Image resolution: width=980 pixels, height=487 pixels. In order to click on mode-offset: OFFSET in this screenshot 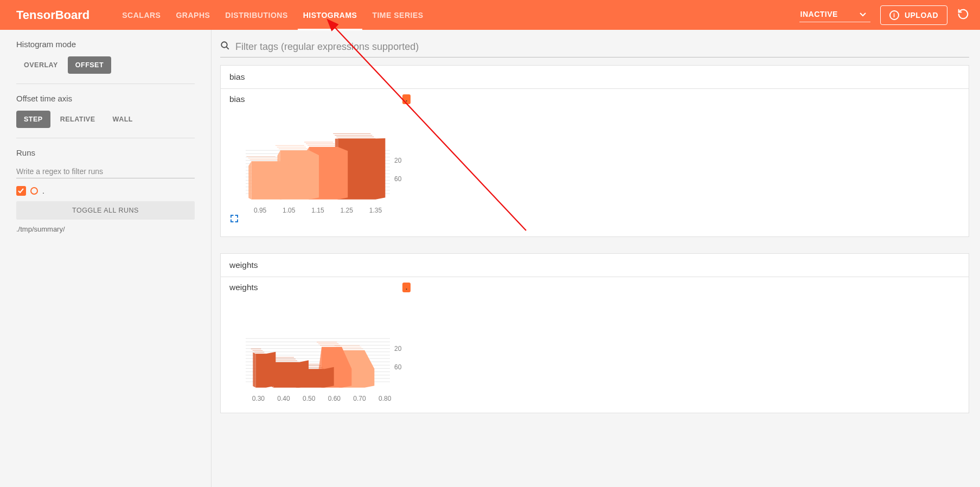, I will do `click(89, 65)`.